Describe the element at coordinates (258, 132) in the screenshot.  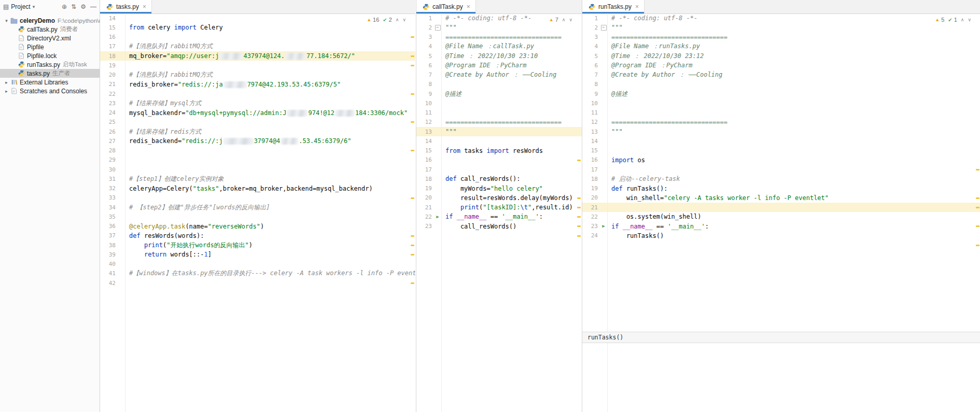
I see `code-line: 26#【结果存储】redis方式` at that location.